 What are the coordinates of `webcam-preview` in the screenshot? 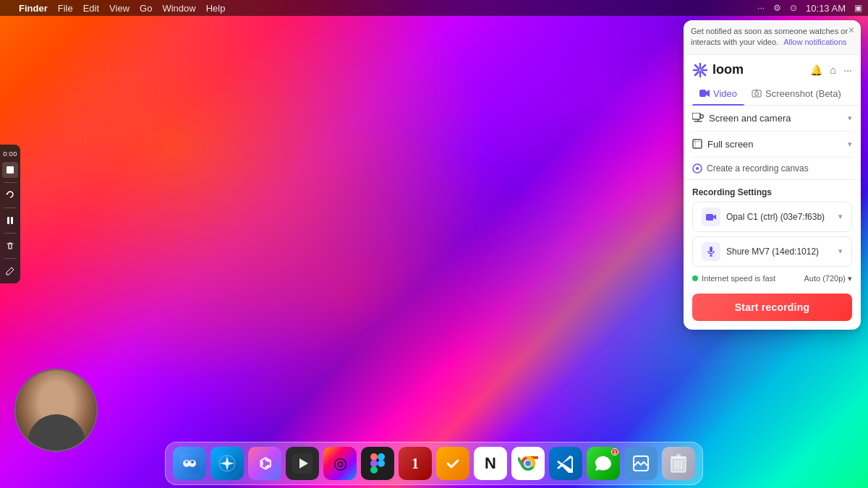 It's located at (56, 411).